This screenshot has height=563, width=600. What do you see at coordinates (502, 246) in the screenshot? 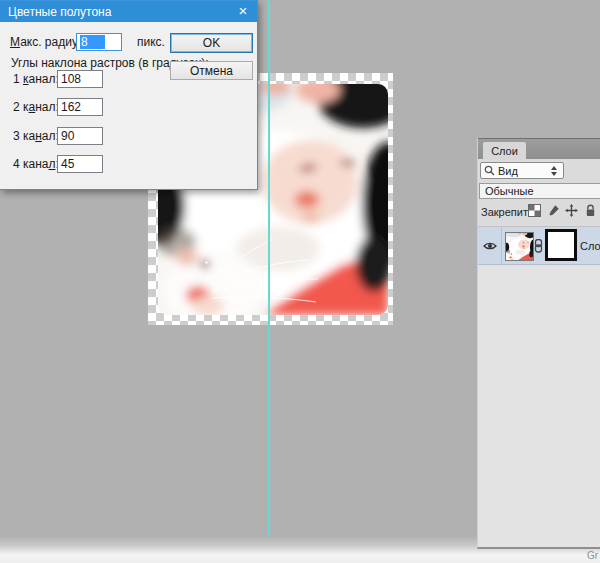
I see `eye-column-divider` at bounding box center [502, 246].